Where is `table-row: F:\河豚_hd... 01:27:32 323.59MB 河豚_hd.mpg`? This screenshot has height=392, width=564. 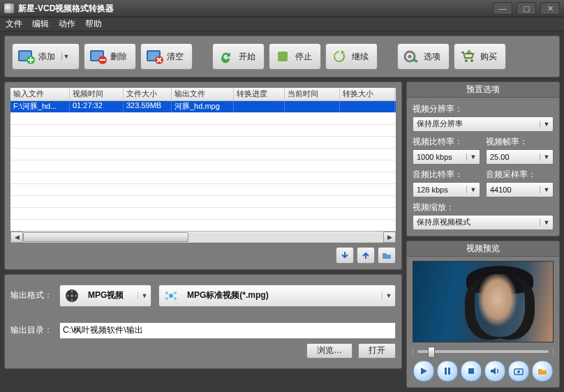 table-row: F:\河豚_hd... 01:27:32 323.59MB 河豚_hd.mpg is located at coordinates (203, 107).